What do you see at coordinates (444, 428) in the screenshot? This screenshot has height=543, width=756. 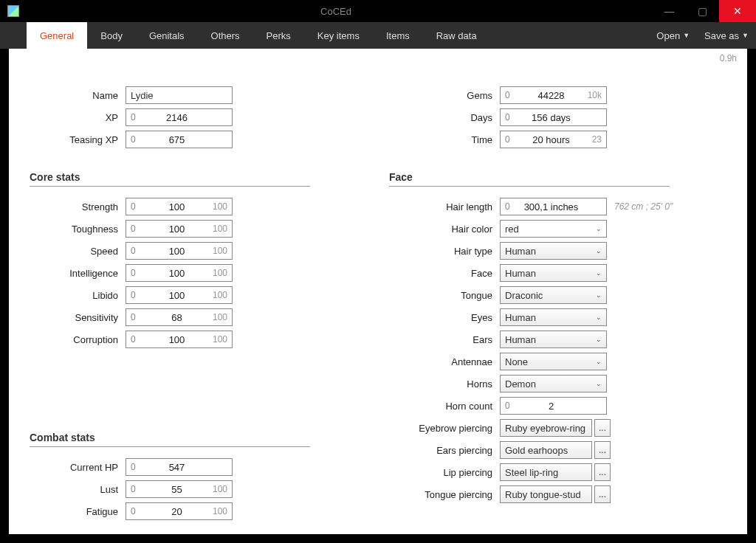 I see `label-eyebrow-piercing: Eyebrow piercing` at bounding box center [444, 428].